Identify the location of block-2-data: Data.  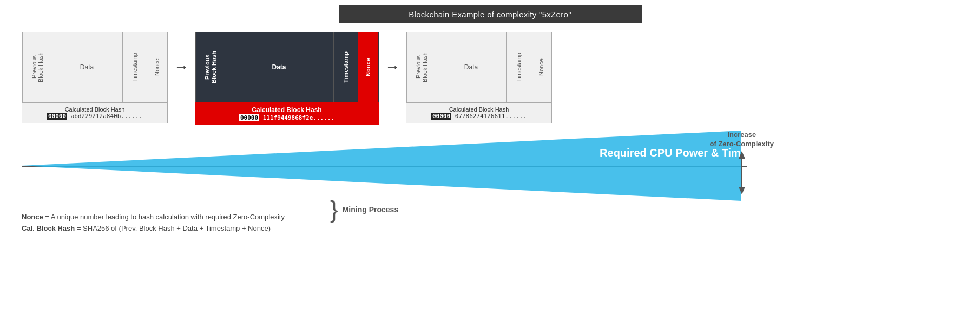
(279, 67).